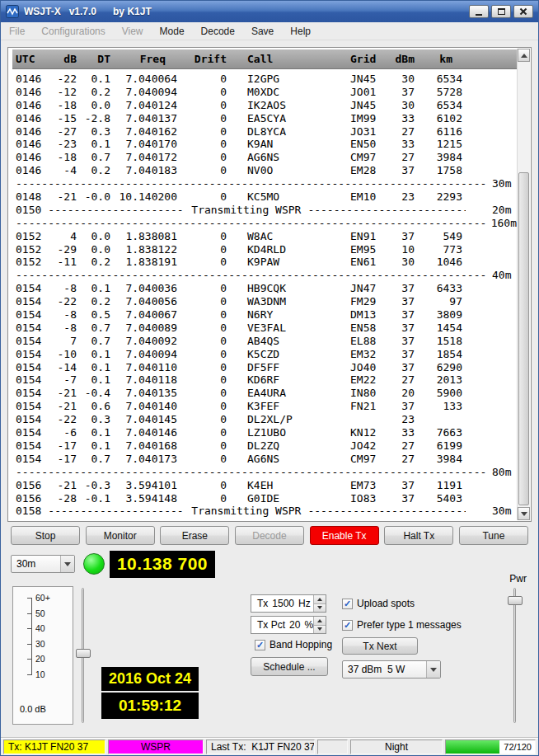  I want to click on band-select-value: 30m, so click(36, 564).